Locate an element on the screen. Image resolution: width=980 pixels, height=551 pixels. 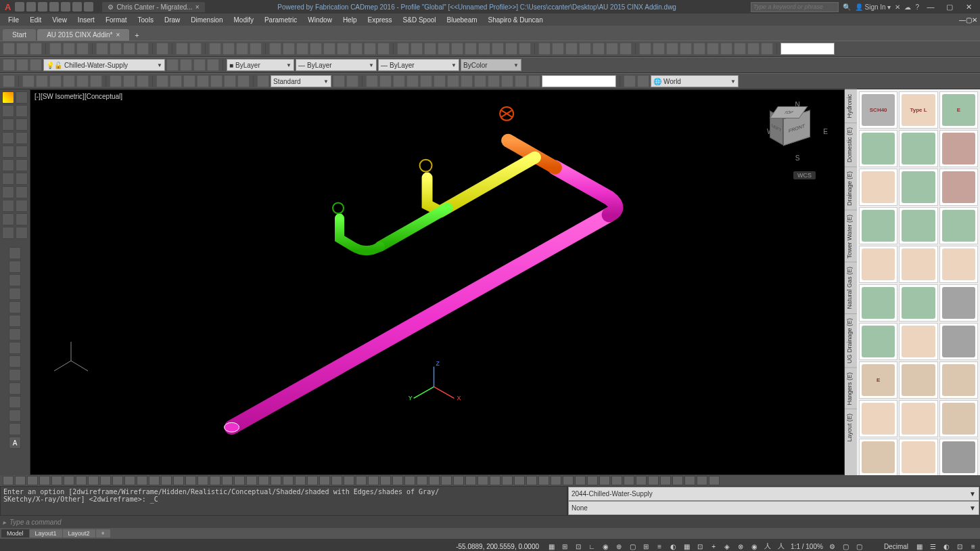
match-button is located at coordinates (143, 49).